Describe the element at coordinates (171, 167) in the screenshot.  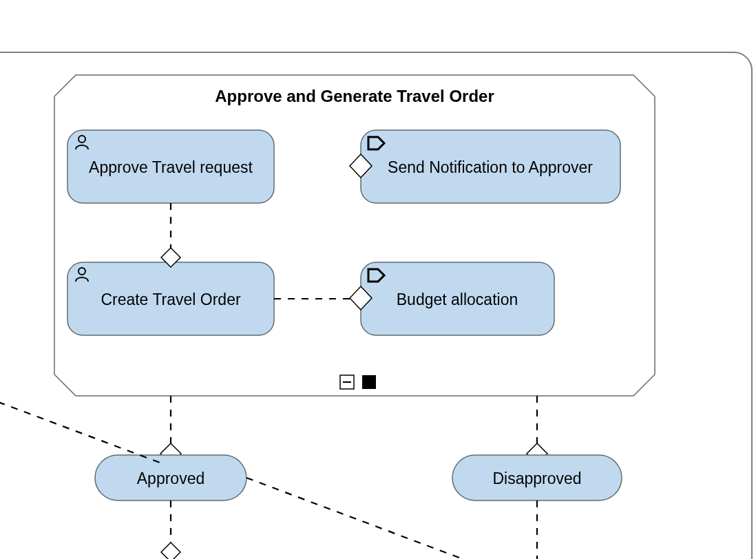
I see `task-label: Approve Travel request` at that location.